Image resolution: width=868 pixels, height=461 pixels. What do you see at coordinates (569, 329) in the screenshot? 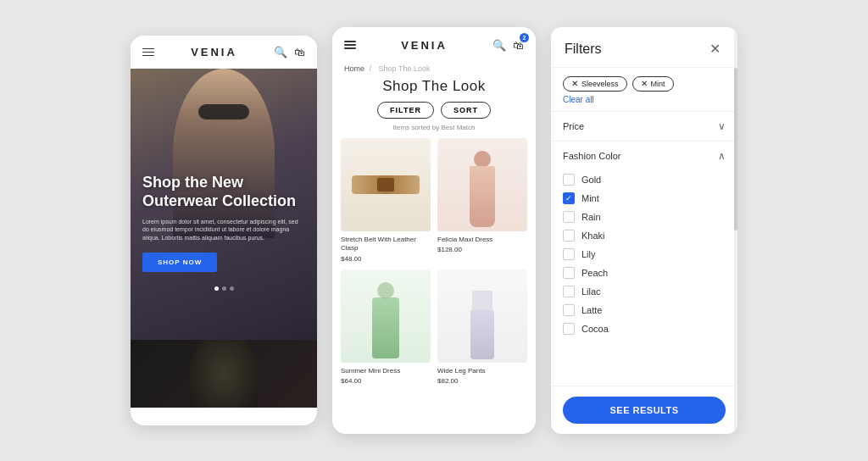
I see `checkbox-cocoa` at bounding box center [569, 329].